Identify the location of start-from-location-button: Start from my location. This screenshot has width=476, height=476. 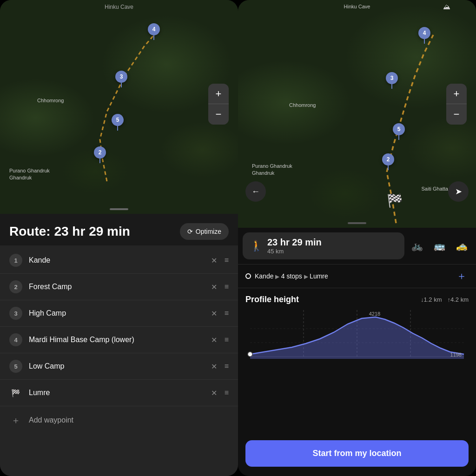
(357, 454).